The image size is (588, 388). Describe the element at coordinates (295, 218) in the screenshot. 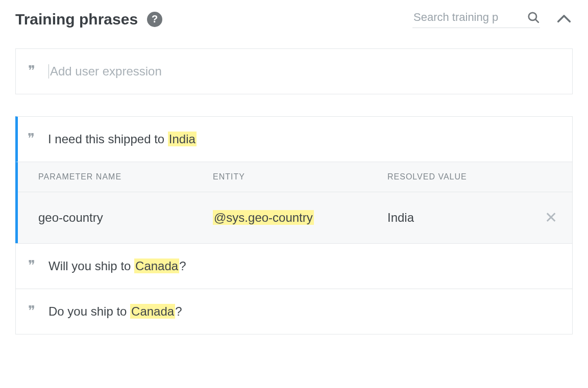

I see `details-row: geo-country @sys.geo-country India ✕` at that location.